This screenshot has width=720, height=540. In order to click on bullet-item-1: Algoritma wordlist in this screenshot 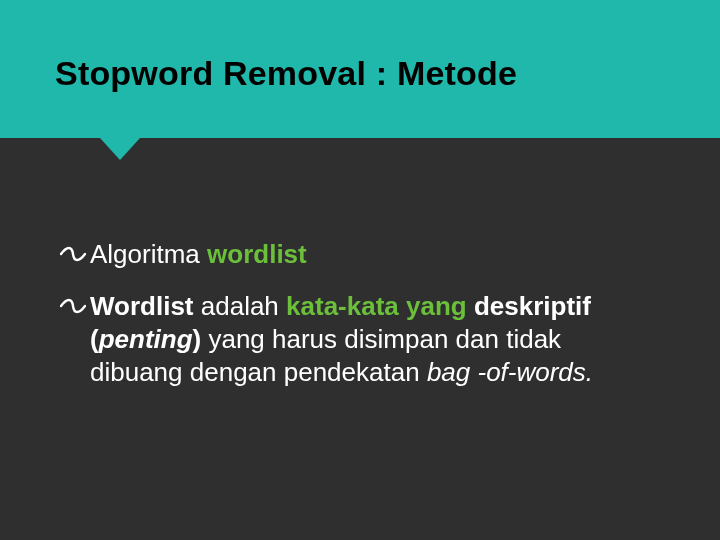, I will do `click(360, 255)`.